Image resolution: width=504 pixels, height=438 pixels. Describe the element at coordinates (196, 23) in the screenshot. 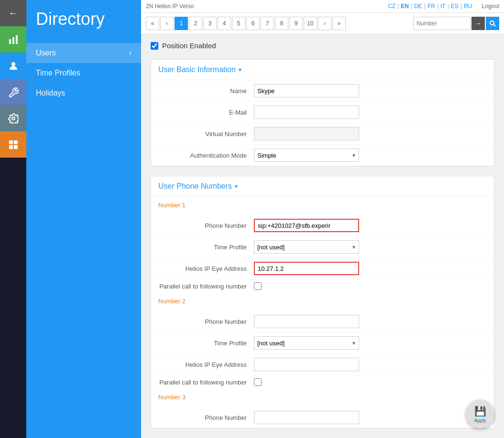

I see `page-2: 2` at that location.